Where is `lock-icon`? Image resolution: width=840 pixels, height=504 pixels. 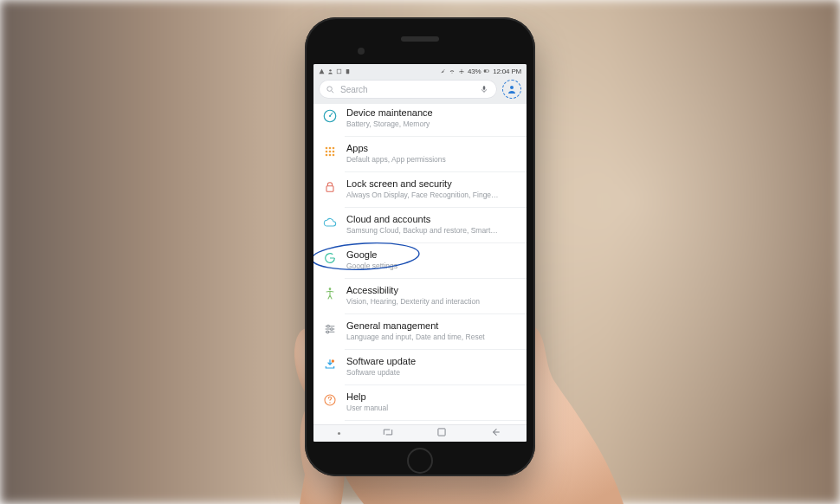
lock-icon is located at coordinates (330, 187).